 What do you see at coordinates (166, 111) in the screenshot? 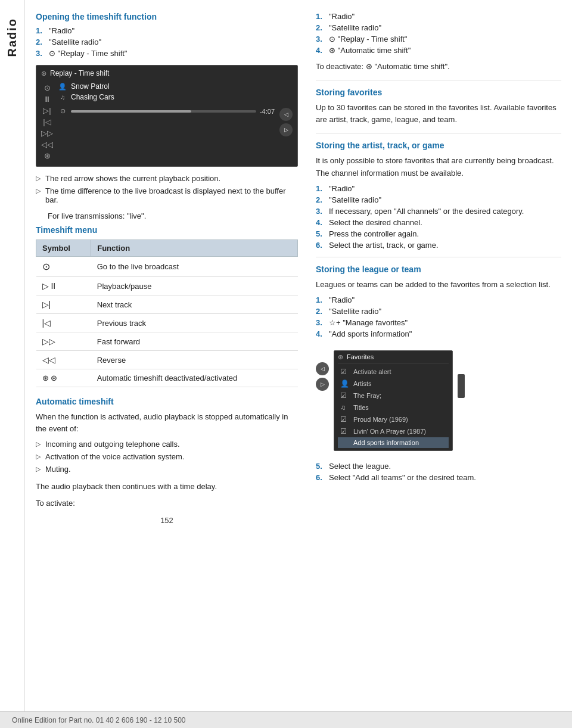
I see `progress-row: ⊙ -4:07` at bounding box center [166, 111].